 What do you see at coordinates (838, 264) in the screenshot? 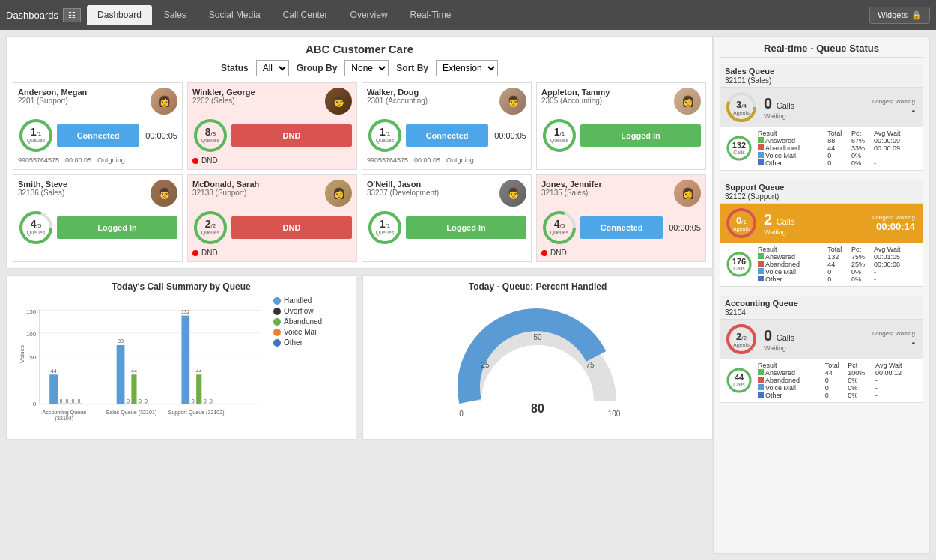
I see `stats-table: Result Total Pct Avg Wait Answered 132 7…` at bounding box center [838, 264].